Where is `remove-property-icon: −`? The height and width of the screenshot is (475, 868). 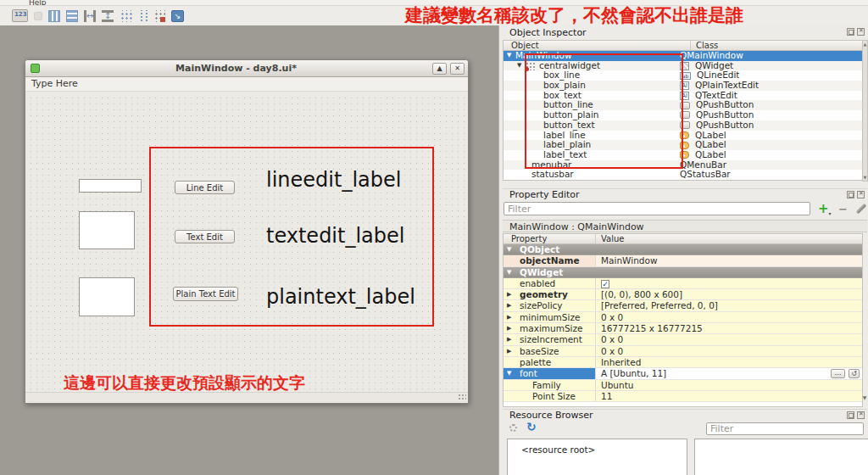 remove-property-icon: − is located at coordinates (843, 209).